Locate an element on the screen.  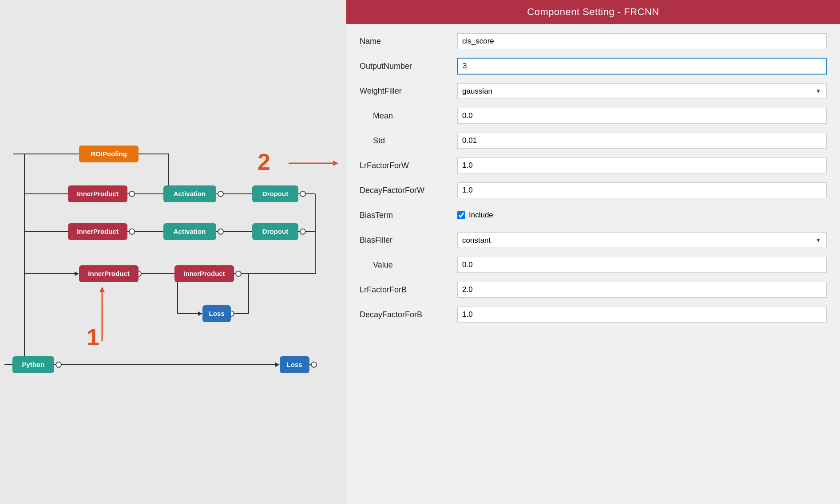
lr-factor-b-label: LrFactorForB is located at coordinates (408, 290).